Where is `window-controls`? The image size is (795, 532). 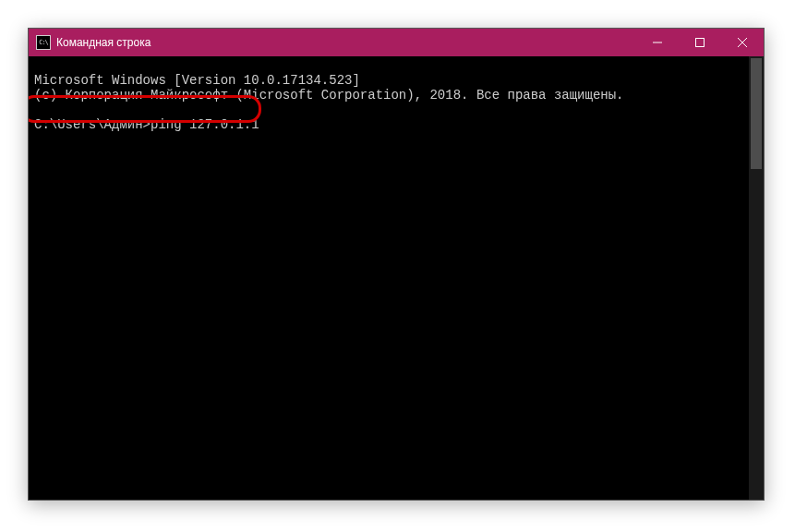 window-controls is located at coordinates (700, 42).